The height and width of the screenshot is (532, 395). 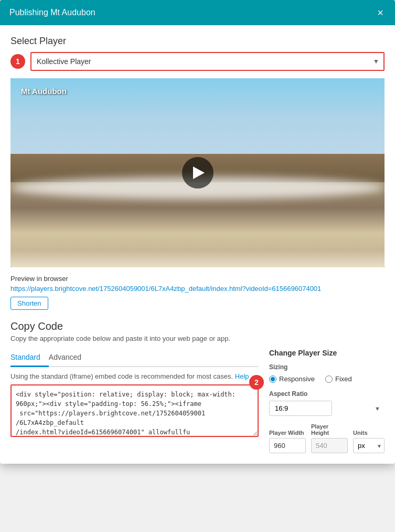 What do you see at coordinates (242, 376) in the screenshot?
I see `help-link: Help` at bounding box center [242, 376].